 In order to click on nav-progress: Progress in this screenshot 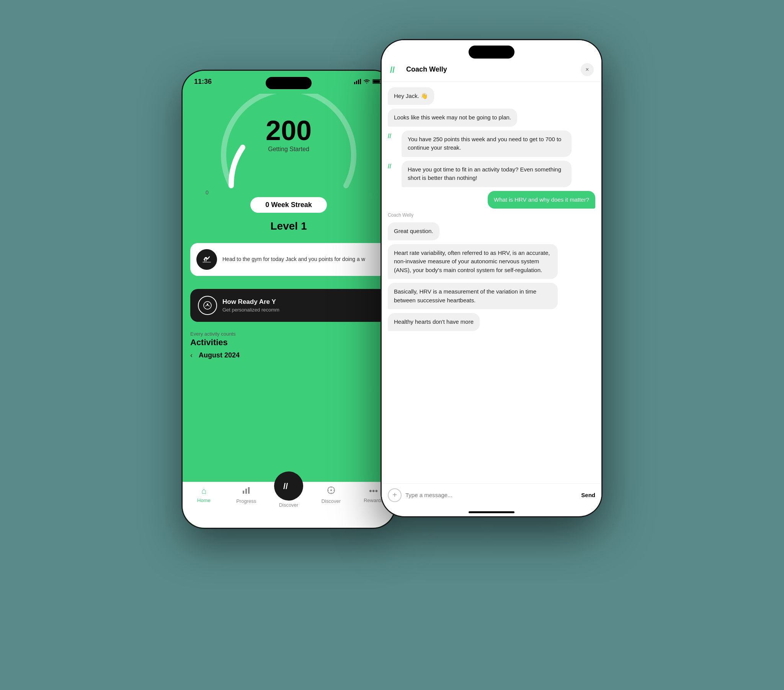, I will do `click(246, 495)`.